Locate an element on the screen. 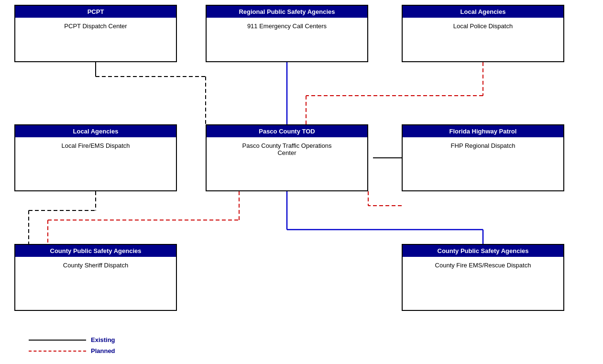  node-local-agencies-top: Local Agencies Local Police Dispatch is located at coordinates (483, 33).